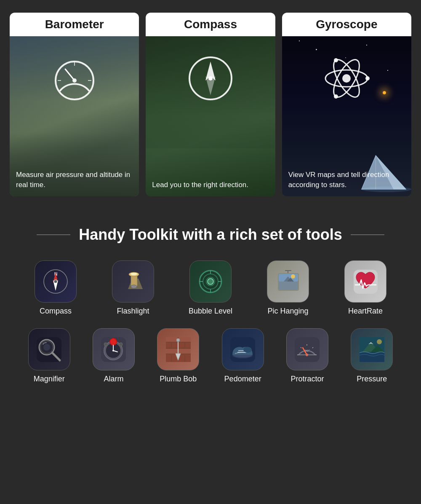 The width and height of the screenshot is (421, 504). Describe the element at coordinates (49, 379) in the screenshot. I see `magnifier-app-label: Magnifier` at that location.